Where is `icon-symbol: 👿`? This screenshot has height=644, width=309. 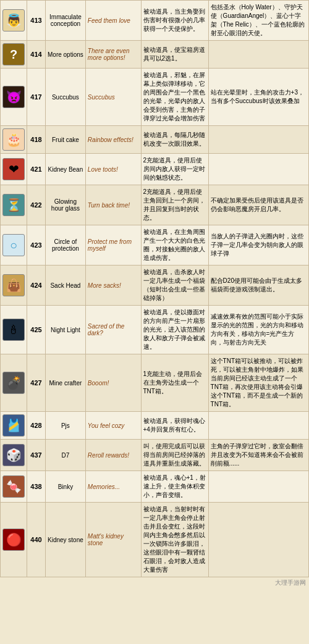
icon-symbol: 👿 is located at coordinates (14, 97).